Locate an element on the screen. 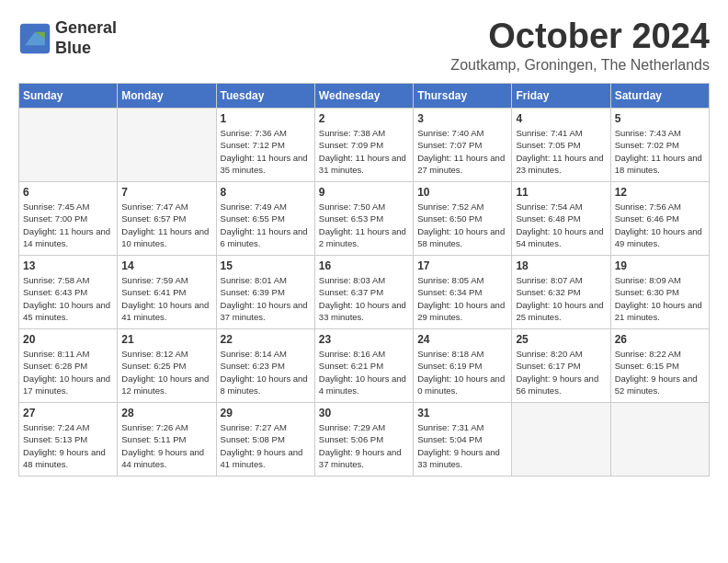 The height and width of the screenshot is (563, 728). day-number: 30 is located at coordinates (364, 413).